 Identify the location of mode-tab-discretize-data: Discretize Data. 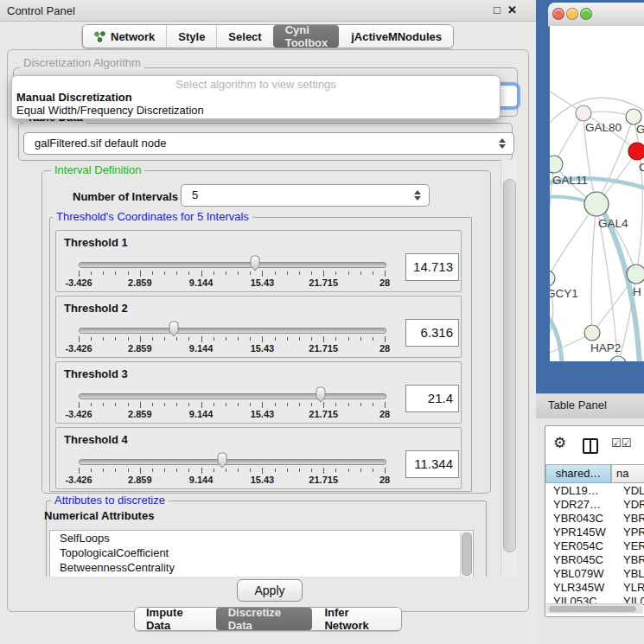
(265, 619).